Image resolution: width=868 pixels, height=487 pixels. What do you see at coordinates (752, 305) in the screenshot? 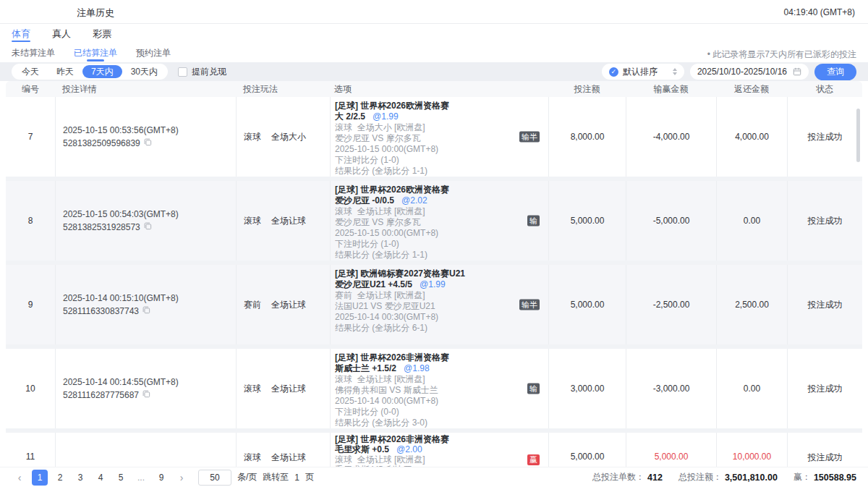
I see `returned-amount: 2,500.00` at bounding box center [752, 305].